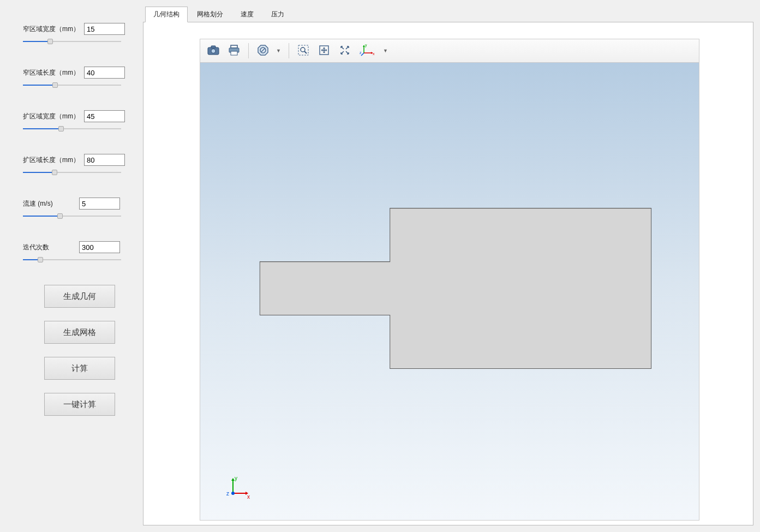 Image resolution: width=760 pixels, height=532 pixels. Describe the element at coordinates (234, 51) in the screenshot. I see `print-button` at that location.